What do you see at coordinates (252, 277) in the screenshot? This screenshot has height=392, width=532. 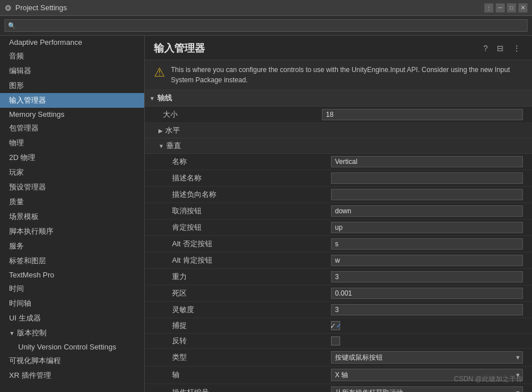 I see `field-label-gravity: 重力` at bounding box center [252, 277].